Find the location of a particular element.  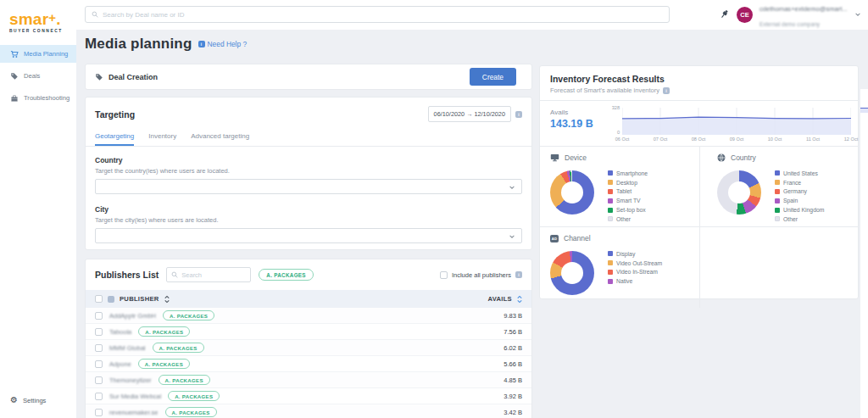

packages-filter-badge: A. PACKAGES is located at coordinates (287, 275).